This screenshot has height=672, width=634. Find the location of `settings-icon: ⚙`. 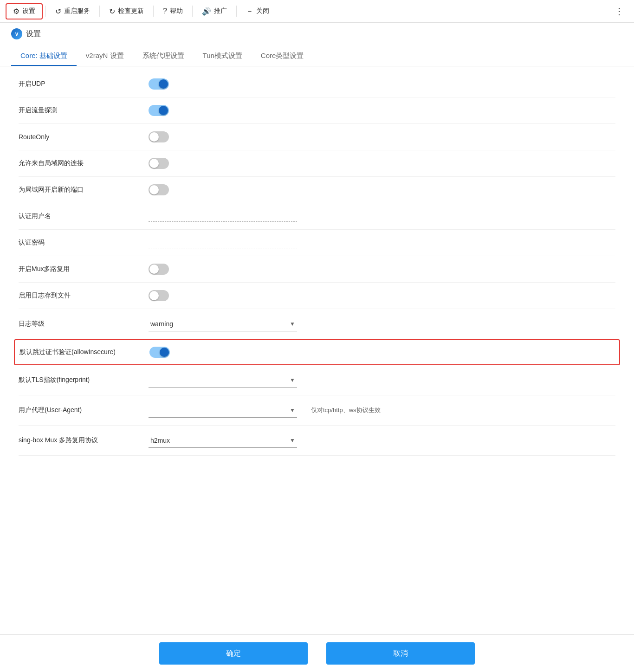

settings-icon: ⚙ is located at coordinates (16, 11).